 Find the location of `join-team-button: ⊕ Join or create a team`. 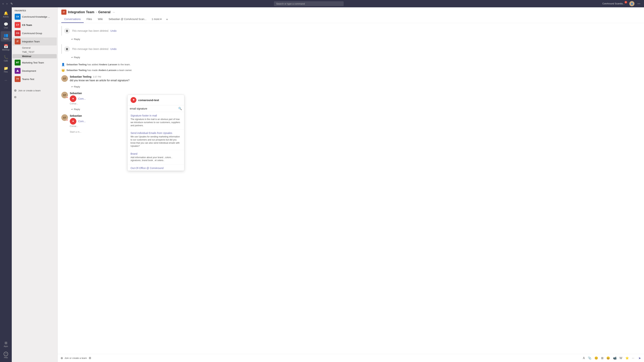

join-team-button: ⊕ Join or create a team is located at coordinates (34, 90).